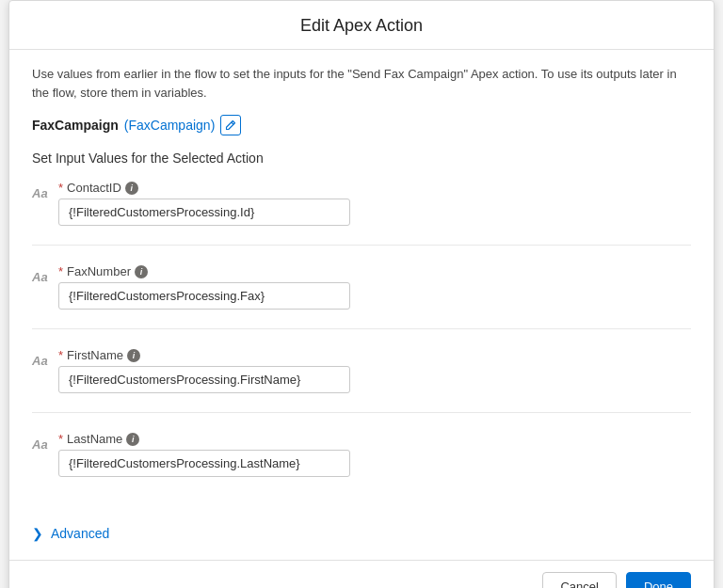 The width and height of the screenshot is (723, 588). I want to click on field-label: * FirstNamei, so click(375, 356).